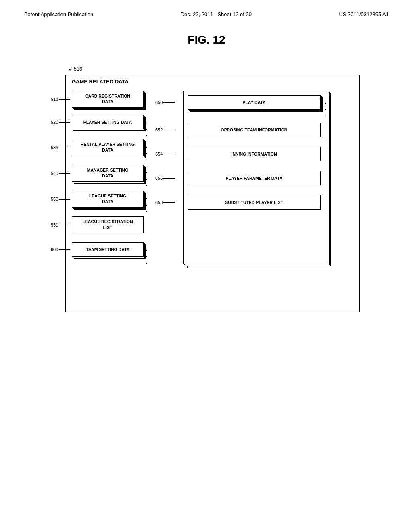  I want to click on ref-label-520: 520, so click(60, 122).